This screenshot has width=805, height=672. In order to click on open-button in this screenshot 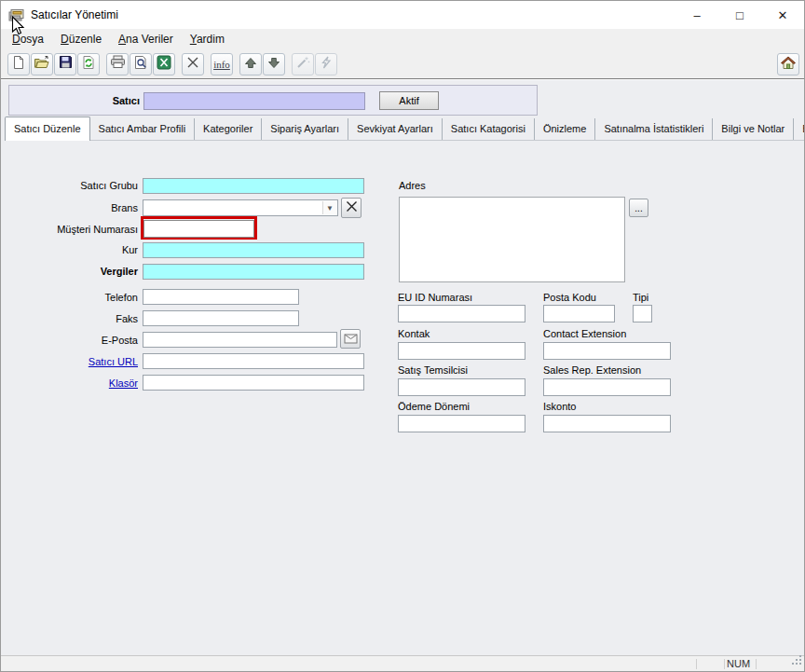, I will do `click(42, 64)`.